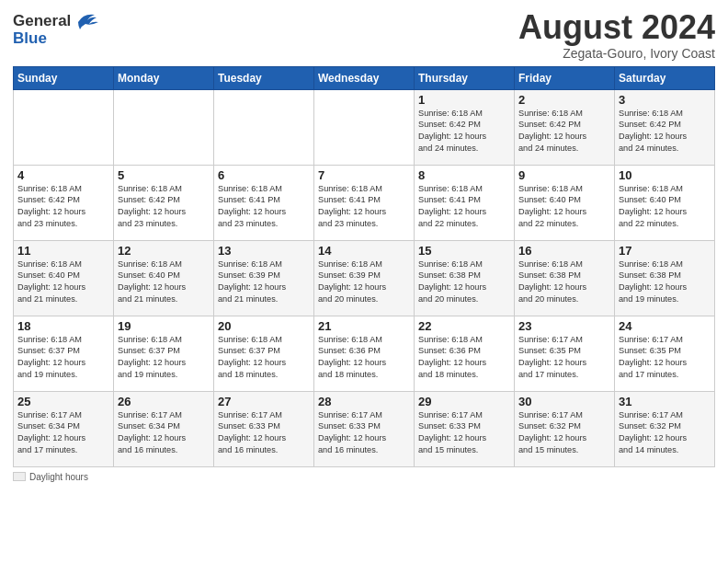 The width and height of the screenshot is (728, 563). Describe the element at coordinates (64, 278) in the screenshot. I see `calendar-cell: 11Sunrise: 6:18 AM Sunset: 6:40 PM Dayli…` at that location.